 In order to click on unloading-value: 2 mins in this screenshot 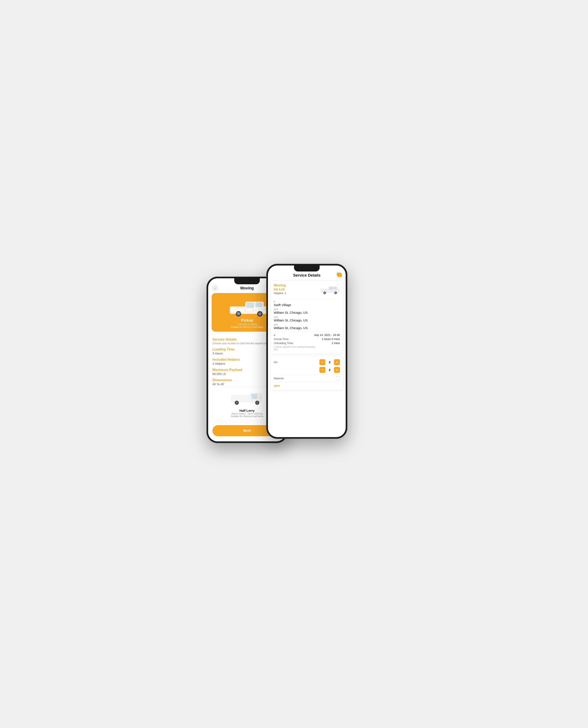, I will do `click(336, 343)`.